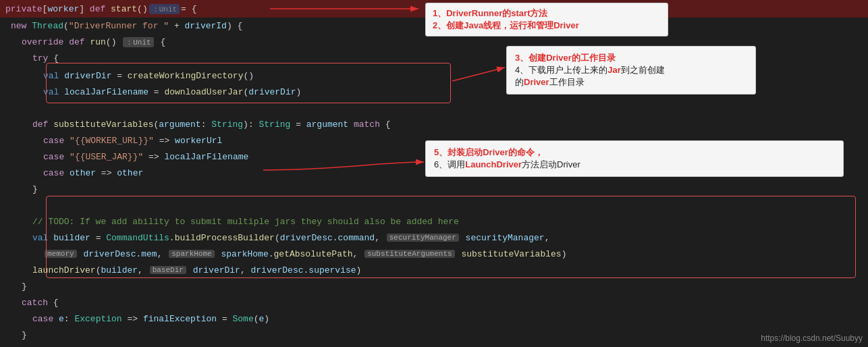 This screenshot has width=868, height=347. I want to click on ann2-line1: 3、创建Driver的工作目录, so click(631, 58).